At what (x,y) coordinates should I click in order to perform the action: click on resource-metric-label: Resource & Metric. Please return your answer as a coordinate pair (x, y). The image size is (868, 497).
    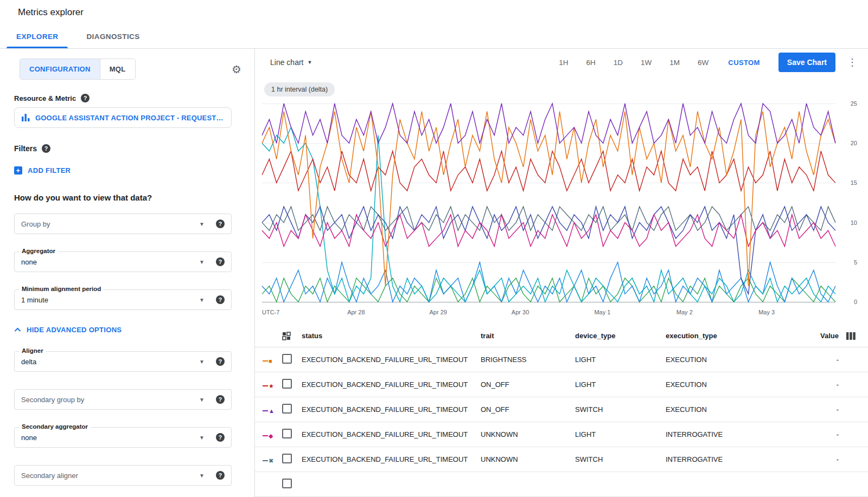
    Looking at the image, I should click on (45, 99).